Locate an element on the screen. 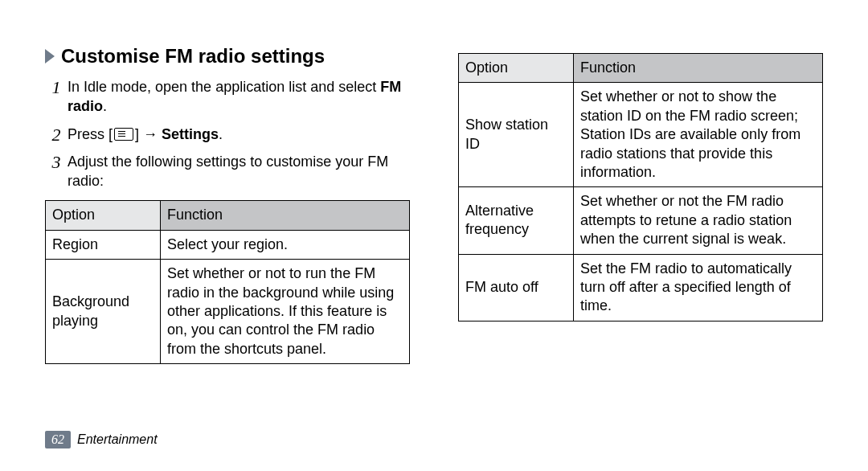  steps-list: 1 In Idle mode, open the application lis… is located at coordinates (227, 133).